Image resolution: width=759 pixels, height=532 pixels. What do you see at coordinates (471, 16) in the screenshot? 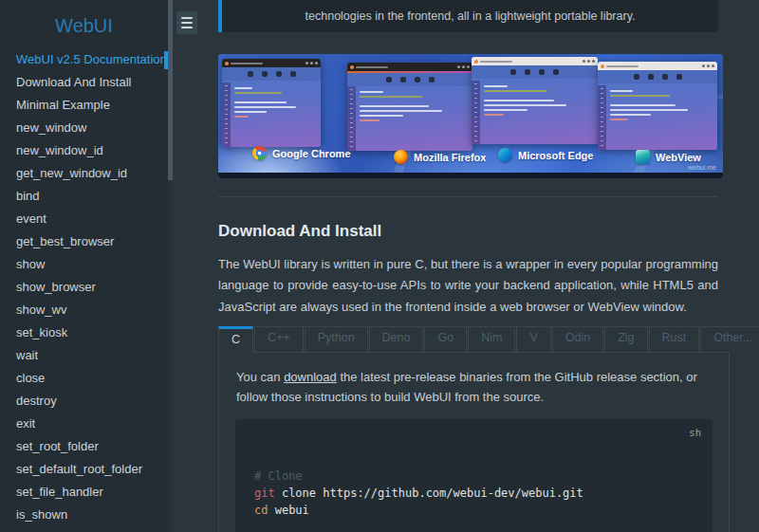
I see `intro-text: technologies in the frontend, all in a l…` at bounding box center [471, 16].